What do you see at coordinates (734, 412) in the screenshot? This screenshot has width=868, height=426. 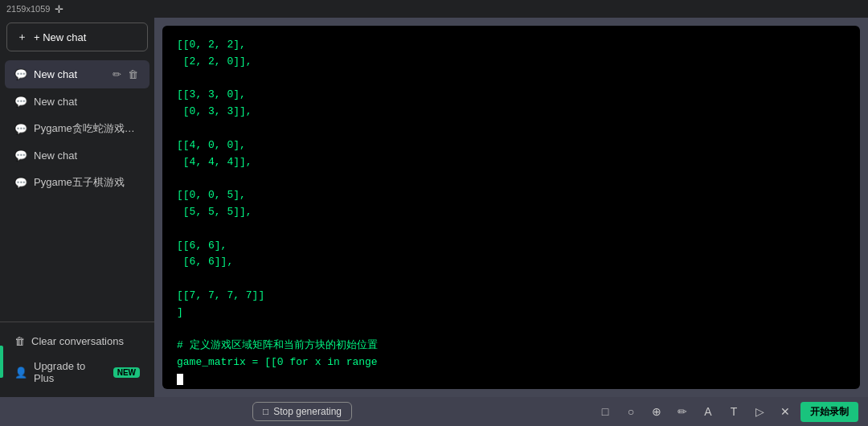 I see `toolbar-type-icon: T` at bounding box center [734, 412].